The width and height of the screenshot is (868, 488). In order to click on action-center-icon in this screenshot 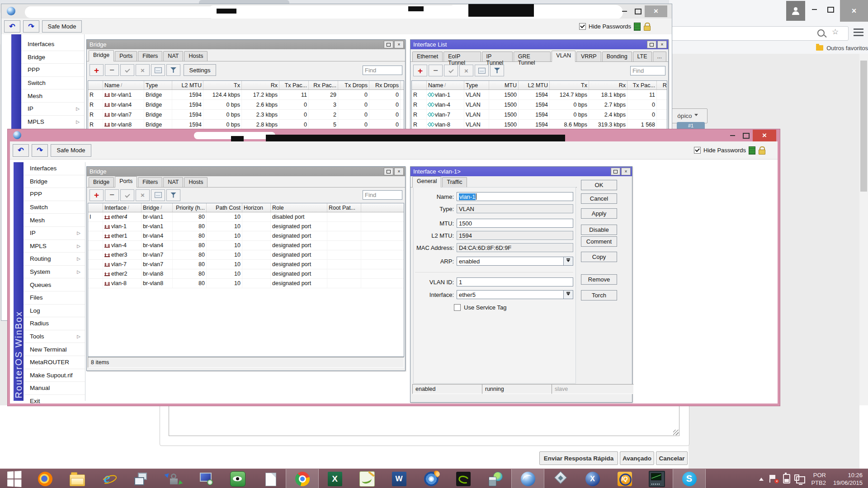, I will do `click(773, 479)`.